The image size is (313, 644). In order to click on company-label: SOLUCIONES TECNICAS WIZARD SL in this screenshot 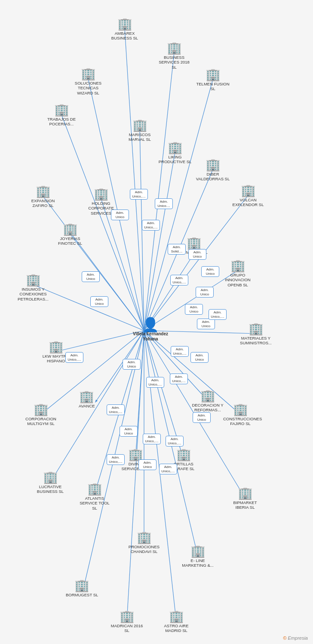, I will do `click(88, 88)`.